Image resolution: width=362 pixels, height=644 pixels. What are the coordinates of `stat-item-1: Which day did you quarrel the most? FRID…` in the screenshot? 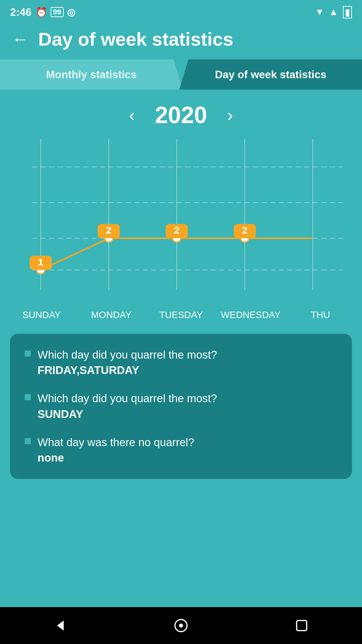 It's located at (181, 363).